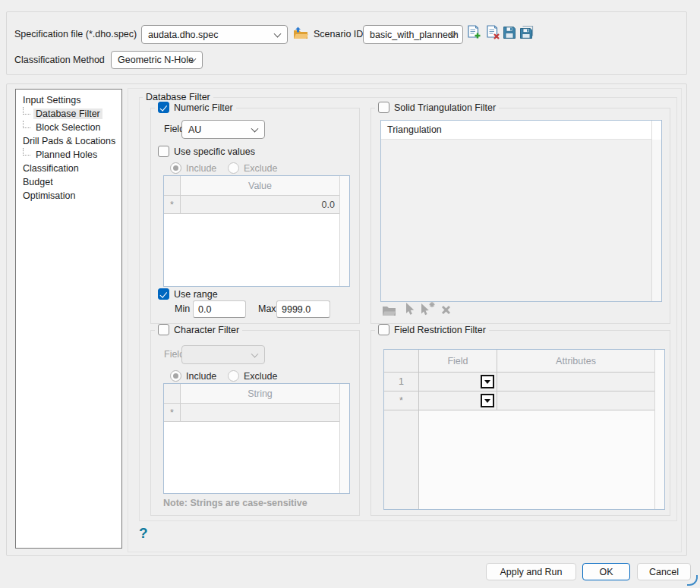 The height and width of the screenshot is (588, 700). I want to click on sidebar-item-optimisation: Optimisation, so click(68, 196).